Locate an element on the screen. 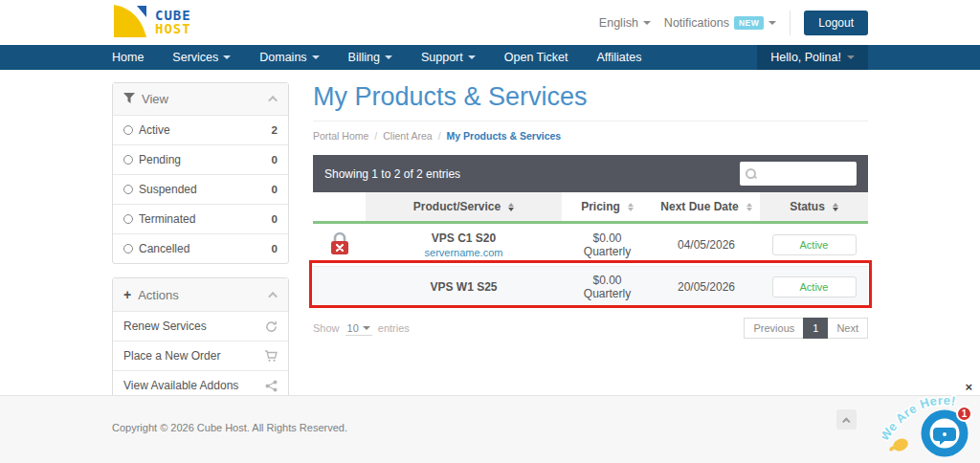 This screenshot has width=980, height=463. action-place-new-order: Place a New Order is located at coordinates (201, 356).